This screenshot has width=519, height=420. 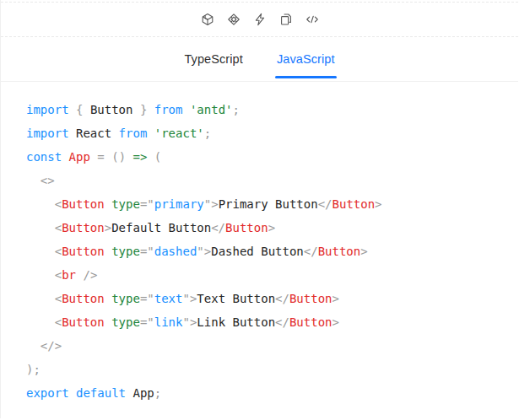 What do you see at coordinates (263, 393) in the screenshot?
I see `code-line: export default App;` at bounding box center [263, 393].